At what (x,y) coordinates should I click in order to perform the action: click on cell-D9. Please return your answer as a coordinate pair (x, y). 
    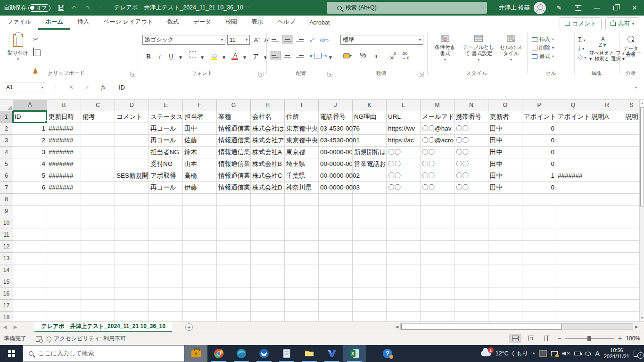
    Looking at the image, I should click on (132, 211).